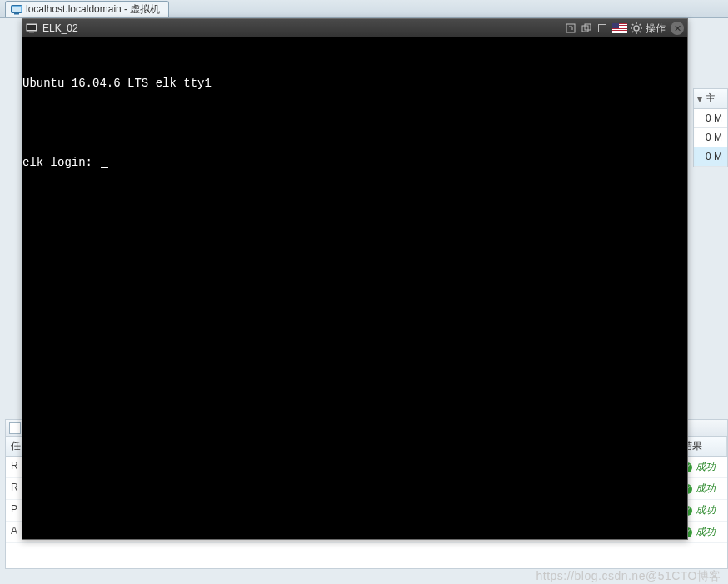 This screenshot has height=584, width=728. Describe the element at coordinates (620, 28) in the screenshot. I see `us-flag-icon` at that location.